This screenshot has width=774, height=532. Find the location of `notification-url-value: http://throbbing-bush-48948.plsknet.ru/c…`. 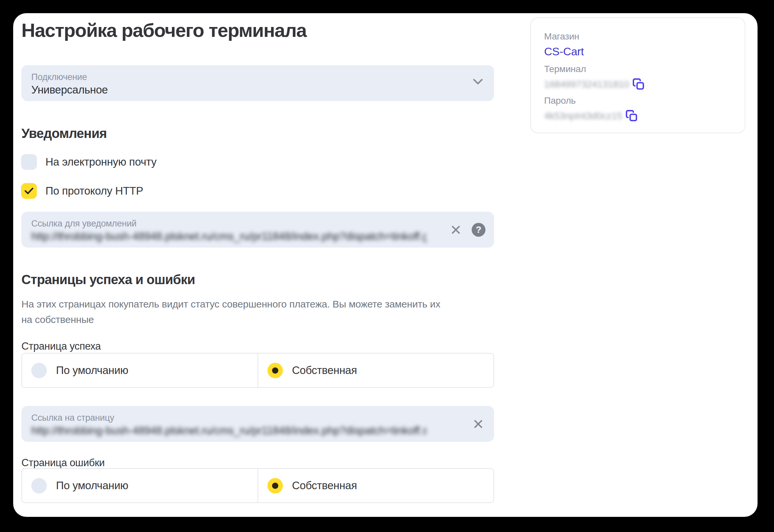

notification-url-value: http://throbbing-bush-48948.plsknet.ru/c… is located at coordinates (229, 236).